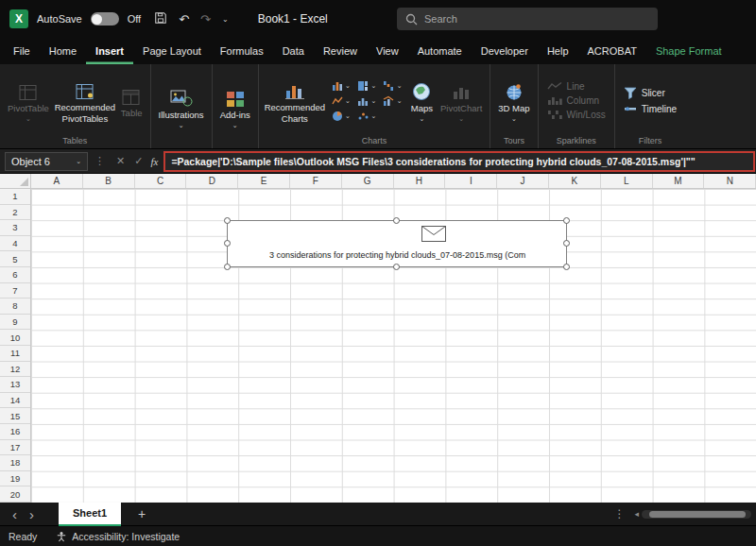 This screenshot has width=756, height=546. I want to click on insert-scatter-chart-button: ⌄, so click(367, 116).